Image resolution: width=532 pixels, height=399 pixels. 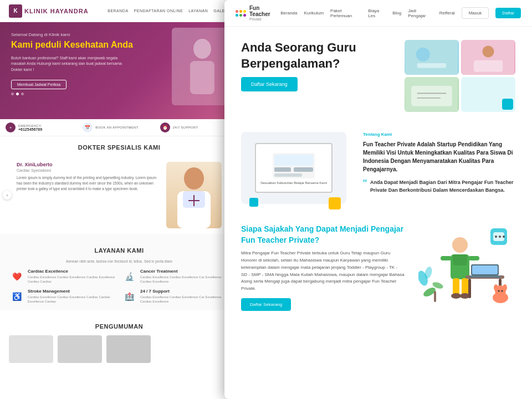 What do you see at coordinates (119, 127) in the screenshot?
I see `info-bar: + EMERGENCY: +6125456789 📅 BOOK AN APPOI…` at bounding box center [119, 127].